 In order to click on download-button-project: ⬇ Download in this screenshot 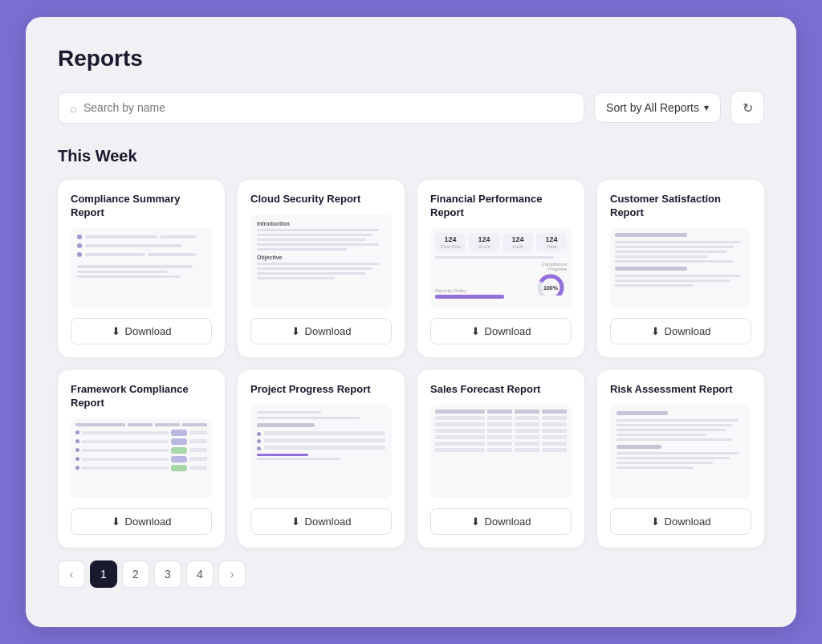, I will do `click(321, 522)`.